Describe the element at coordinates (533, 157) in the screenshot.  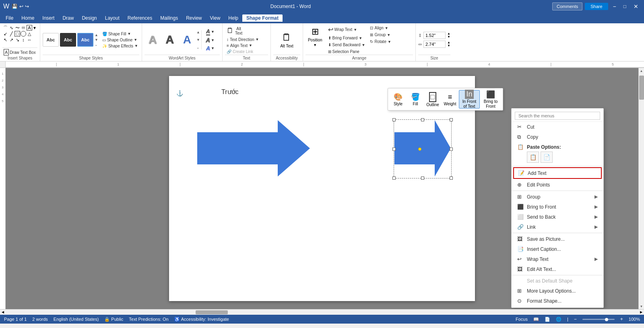
I see `paste-btn-1: 📋` at that location.